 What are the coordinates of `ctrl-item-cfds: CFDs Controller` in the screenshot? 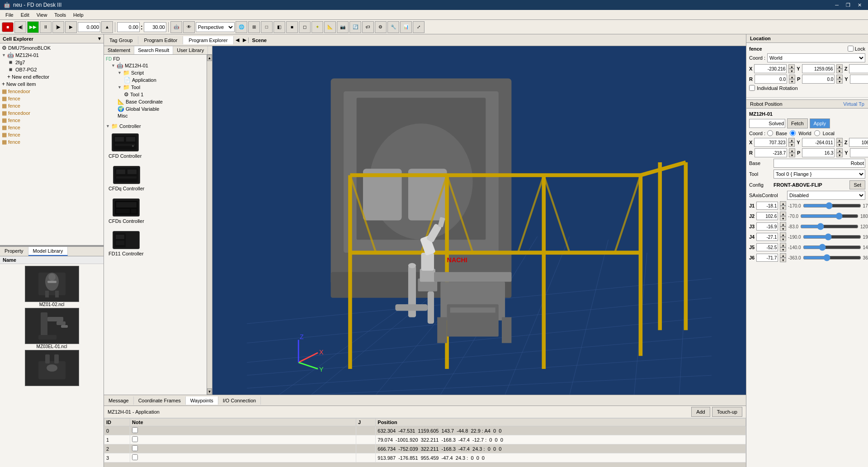 It's located at (127, 211).